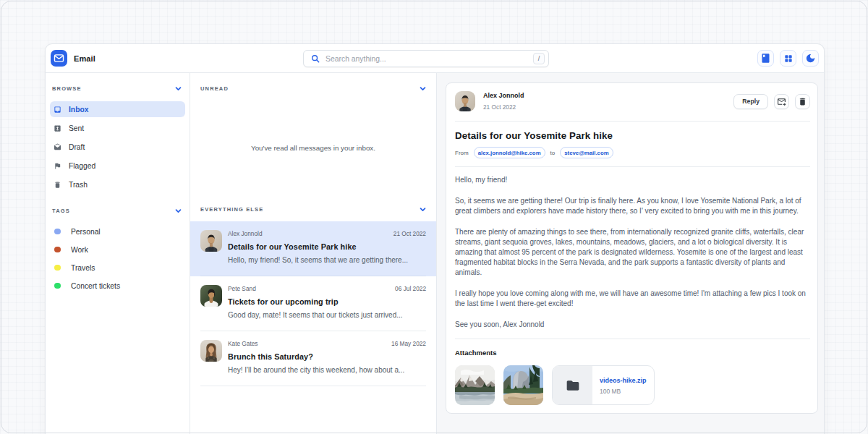 This screenshot has height=434, width=868. I want to click on sidebar-item-sent: Sent, so click(117, 128).